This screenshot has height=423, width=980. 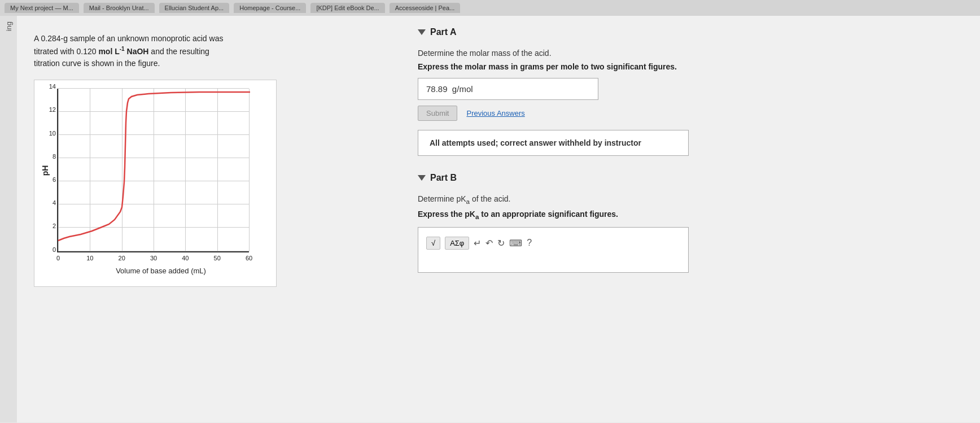 I want to click on part-b-section: Part B Determine pKa of the acid. Expres…, so click(x=690, y=223).